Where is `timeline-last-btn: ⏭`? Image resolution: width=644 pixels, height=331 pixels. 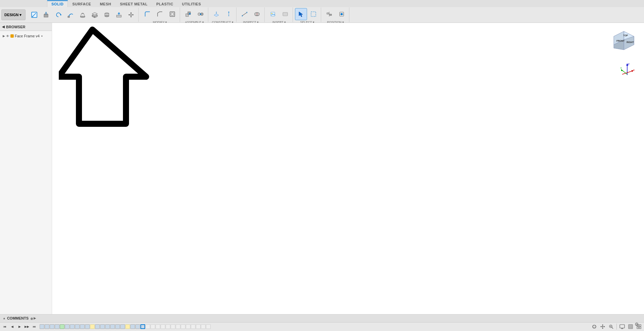 timeline-last-btn: ⏭ is located at coordinates (34, 327).